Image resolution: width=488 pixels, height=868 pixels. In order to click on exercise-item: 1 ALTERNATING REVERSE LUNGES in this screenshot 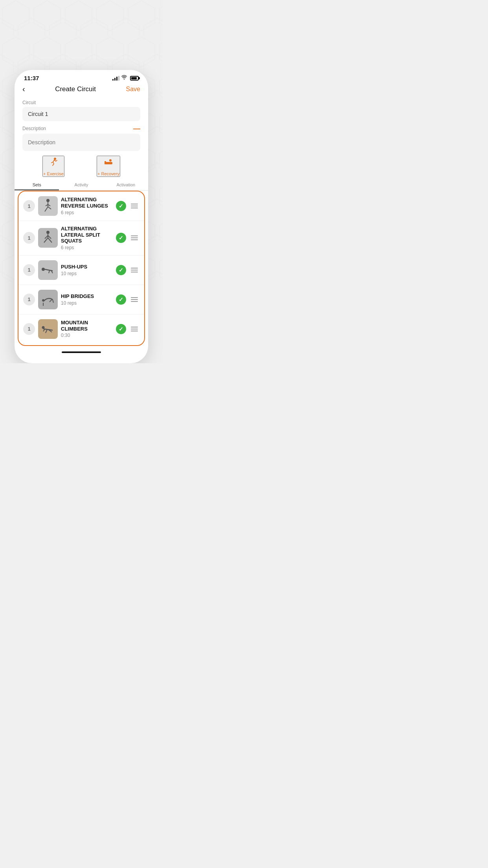, I will do `click(81, 206)`.